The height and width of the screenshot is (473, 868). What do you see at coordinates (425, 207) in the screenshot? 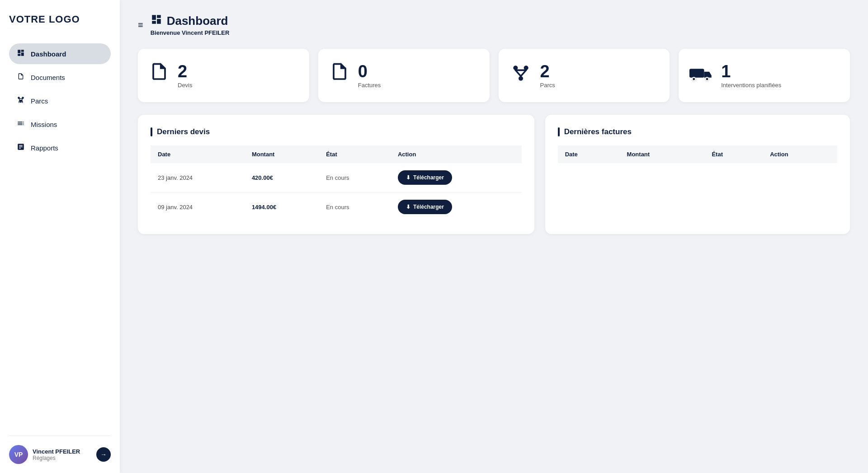
I see `download-button-2: ⬇ Télécharger` at bounding box center [425, 207].